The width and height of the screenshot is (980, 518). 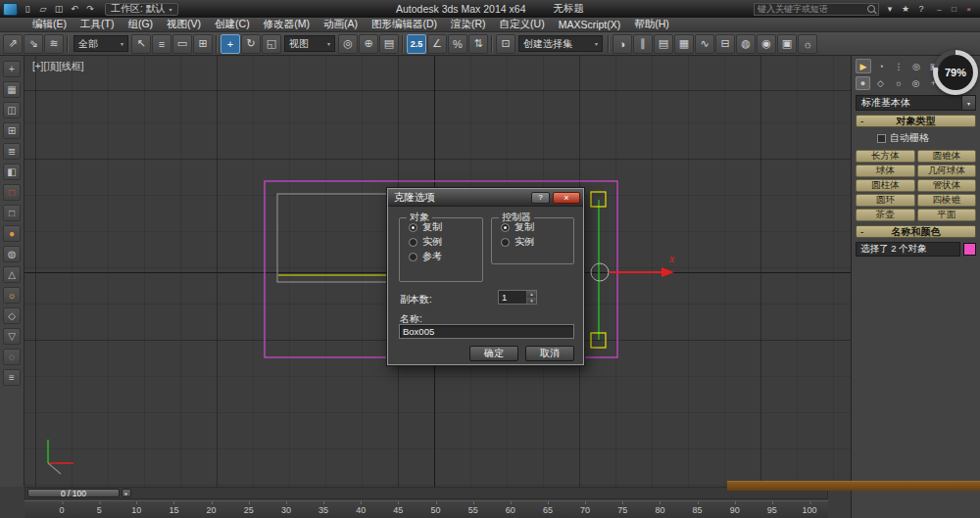 What do you see at coordinates (12, 315) in the screenshot?
I see `left-tool-diamond-icon: ◇` at bounding box center [12, 315].